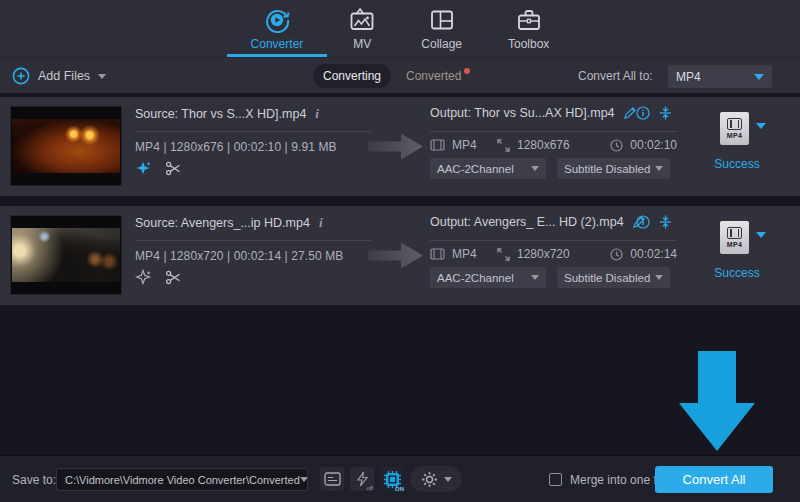  What do you see at coordinates (654, 145) in the screenshot?
I see `output-duration-text-1: 00:02:10` at bounding box center [654, 145].